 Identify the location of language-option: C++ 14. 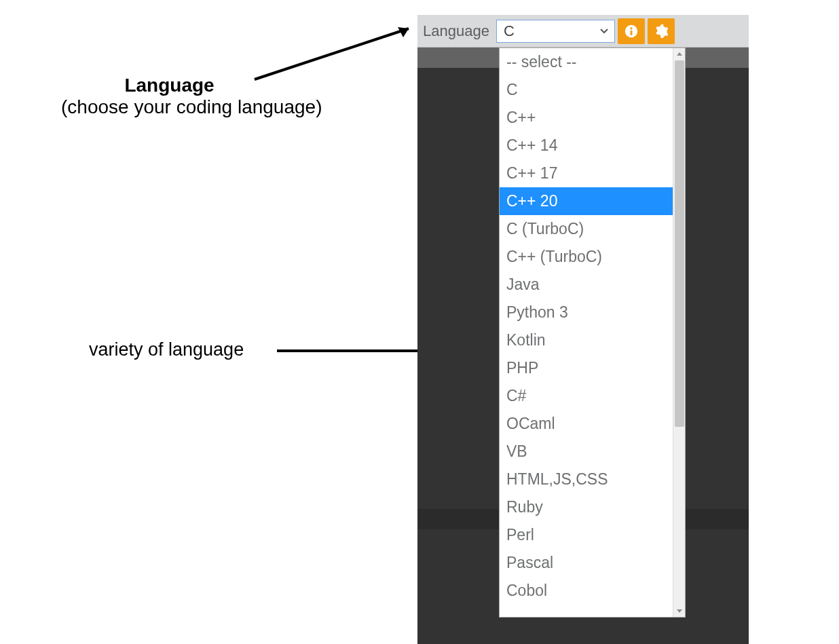
(586, 145).